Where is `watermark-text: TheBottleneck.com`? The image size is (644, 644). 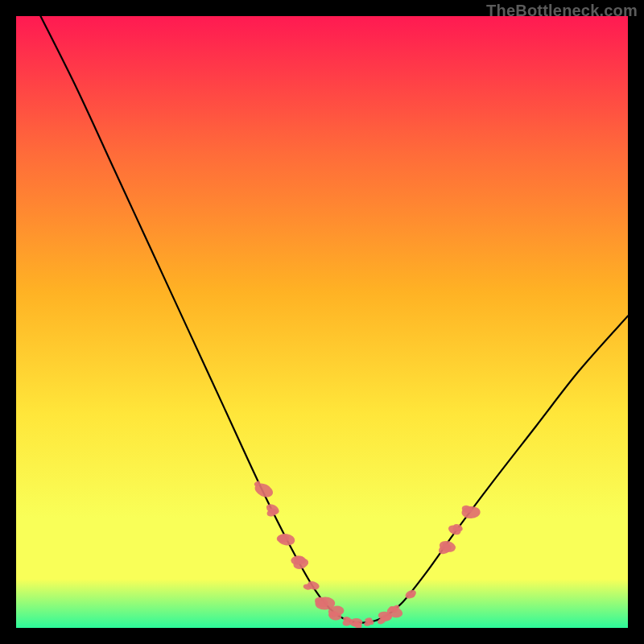 watermark-text: TheBottleneck.com is located at coordinates (562, 11).